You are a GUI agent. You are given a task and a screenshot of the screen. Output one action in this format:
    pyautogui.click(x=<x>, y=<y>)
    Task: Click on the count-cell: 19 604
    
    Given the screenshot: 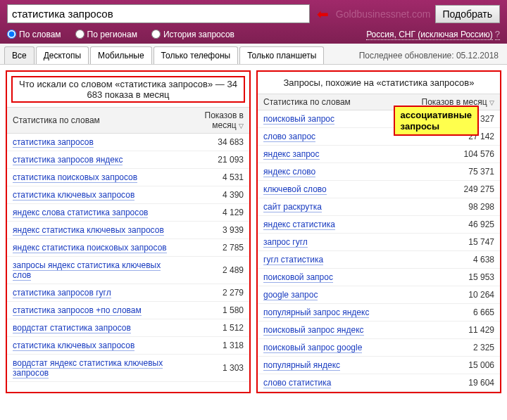 What is the action you would take?
    pyautogui.click(x=449, y=383)
    